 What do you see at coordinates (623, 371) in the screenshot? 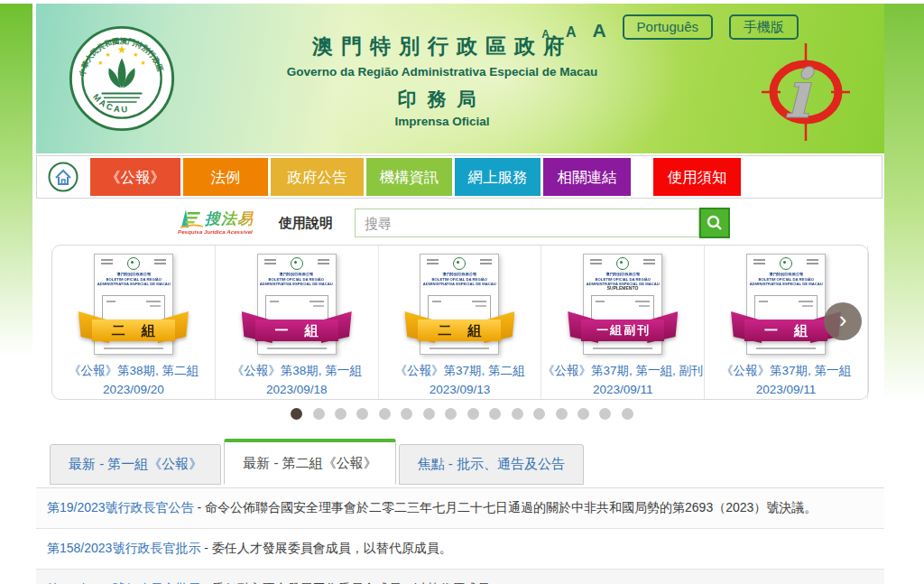
I see `gazette-link: 《公報》第37期, 第一組, 副刊` at bounding box center [623, 371].